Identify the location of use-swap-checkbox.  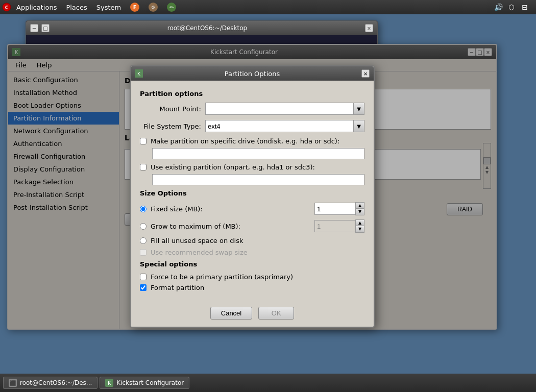
(143, 252).